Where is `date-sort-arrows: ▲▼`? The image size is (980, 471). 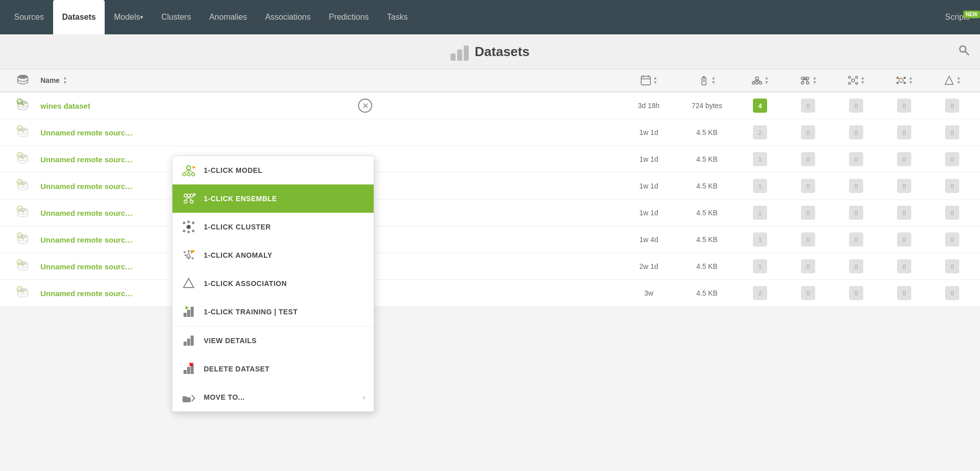 date-sort-arrows: ▲▼ is located at coordinates (655, 80).